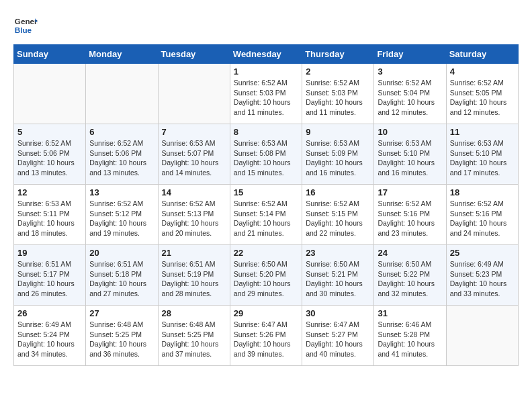 Image resolution: width=532 pixels, height=411 pixels. Describe the element at coordinates (266, 336) in the screenshot. I see `calendar-cell: 29Sunrise: 6:47 AM Sunset: 5:26 PM Dayli…` at that location.